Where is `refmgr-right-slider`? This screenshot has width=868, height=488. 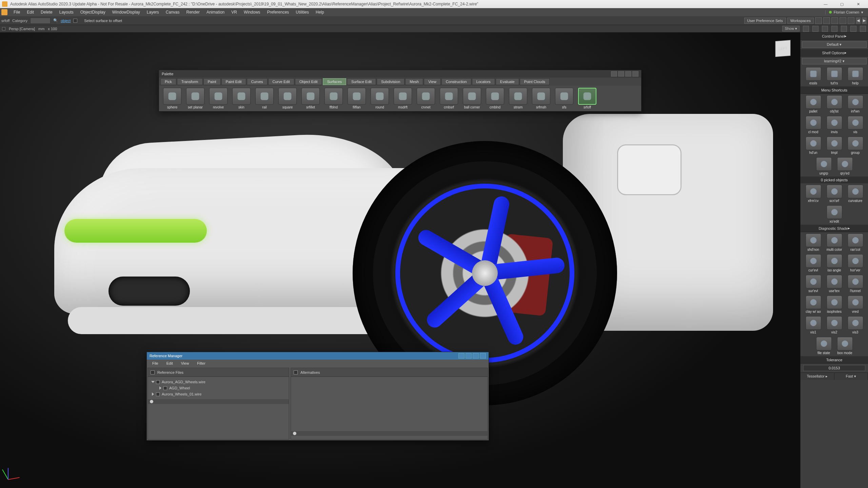 refmgr-right-slider is located at coordinates (389, 433).